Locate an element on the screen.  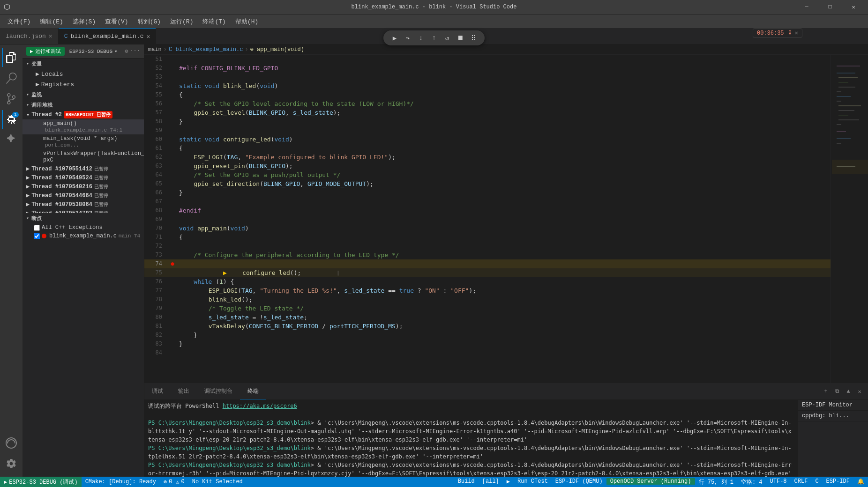
step-out-button: ↑ is located at coordinates (434, 38).